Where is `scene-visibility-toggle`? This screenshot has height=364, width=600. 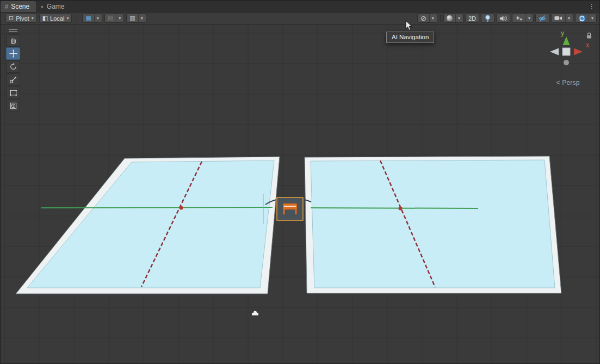
scene-visibility-toggle is located at coordinates (542, 18).